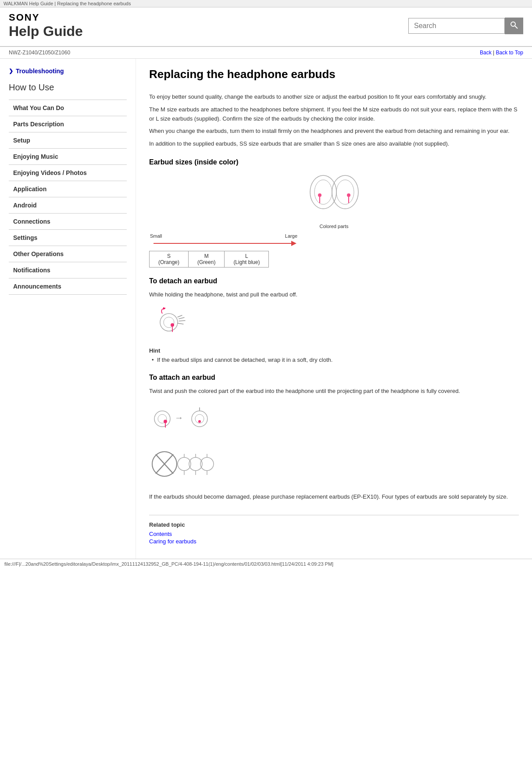 The width and height of the screenshot is (532, 760). What do you see at coordinates (46, 32) in the screenshot?
I see `help-guide-title: Help Guide` at bounding box center [46, 32].